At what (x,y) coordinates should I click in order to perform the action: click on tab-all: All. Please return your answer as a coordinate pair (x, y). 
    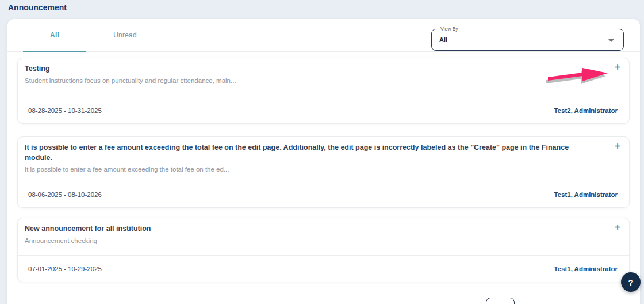
    Looking at the image, I should click on (55, 35).